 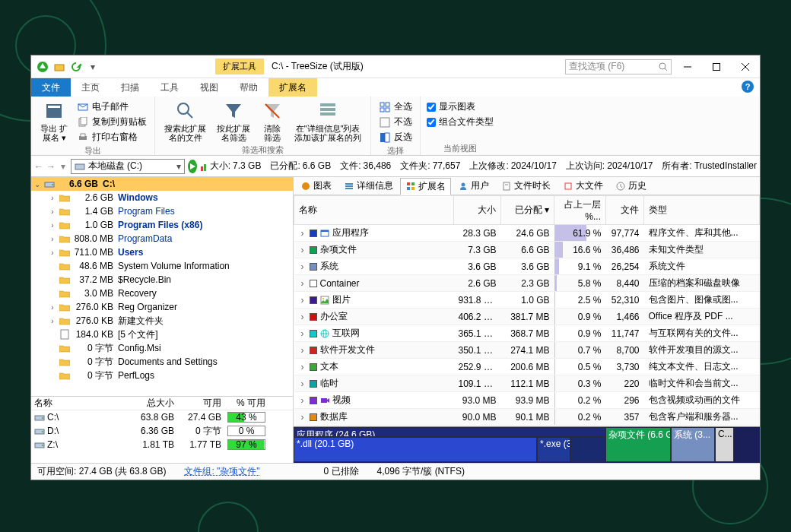 I want to click on grid-row: ›图片931.8 MB1.0 GB2.5 %52,310包含图片、图像或图..., so click(x=527, y=300).